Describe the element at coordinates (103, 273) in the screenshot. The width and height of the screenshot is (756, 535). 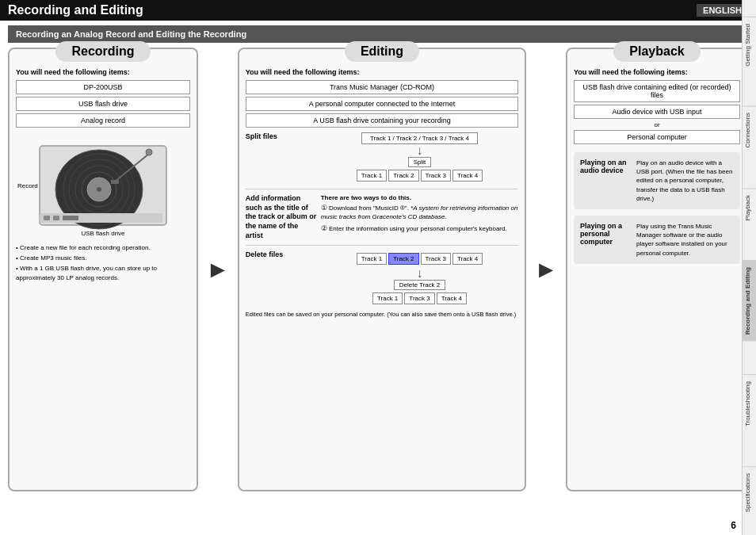
I see `bullet-3: • With a 1 GB USB flash drive, you can s…` at that location.